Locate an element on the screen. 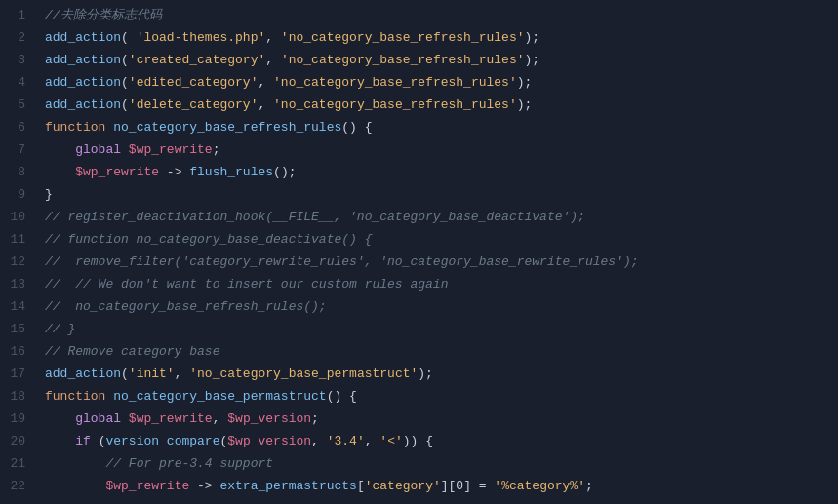  line-number: 11 is located at coordinates (20, 240).